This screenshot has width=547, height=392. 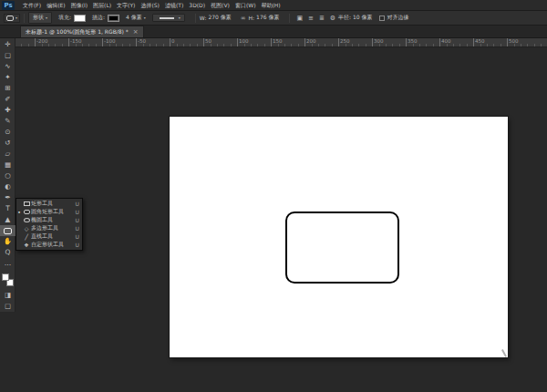 I want to click on tool-options-bar: ▾ 形状 ▾ 填充: 描边: 4 像素 ▾ ▾ W: 270 像素 ∞, so click(x=274, y=18).